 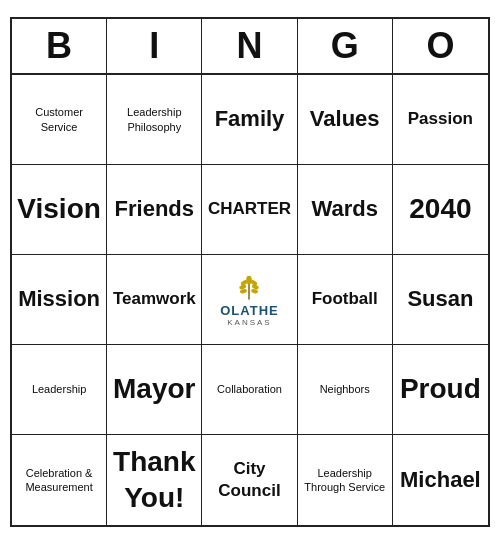 What do you see at coordinates (440, 300) in the screenshot?
I see `cell-text-r3c5: Susan` at bounding box center [440, 300].